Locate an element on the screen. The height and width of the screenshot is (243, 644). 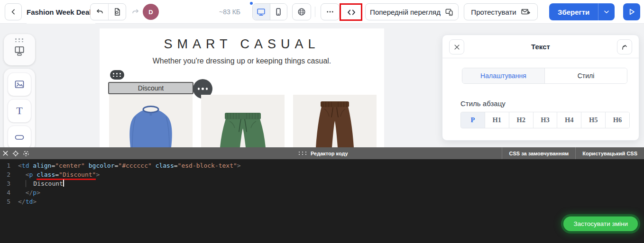
css-tab-bar: CSS за замовчуванням Користувацький CSS is located at coordinates (573, 153).